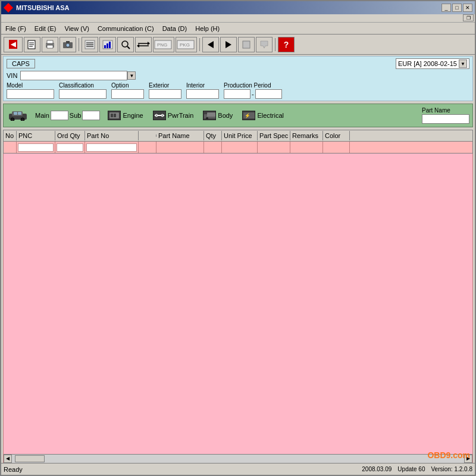 The image size is (476, 476). I want to click on toolbar-chart-btn, so click(108, 45).